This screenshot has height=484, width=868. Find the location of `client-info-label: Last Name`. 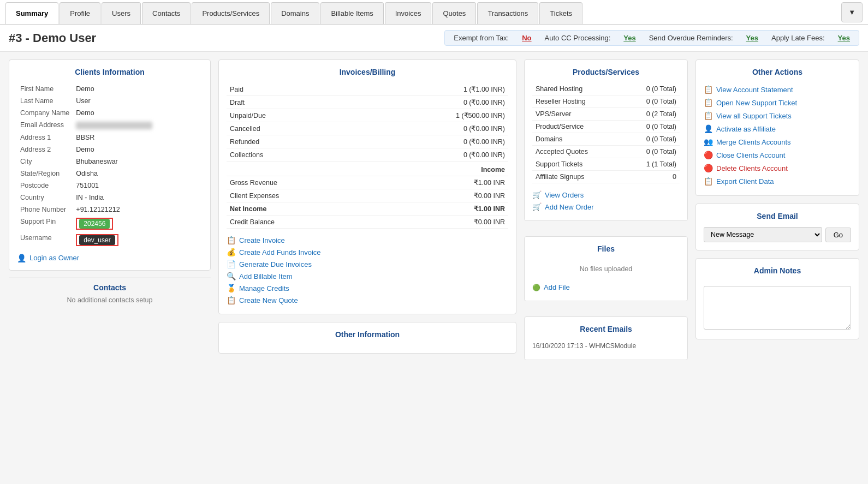

client-info-label: Last Name is located at coordinates (45, 101).